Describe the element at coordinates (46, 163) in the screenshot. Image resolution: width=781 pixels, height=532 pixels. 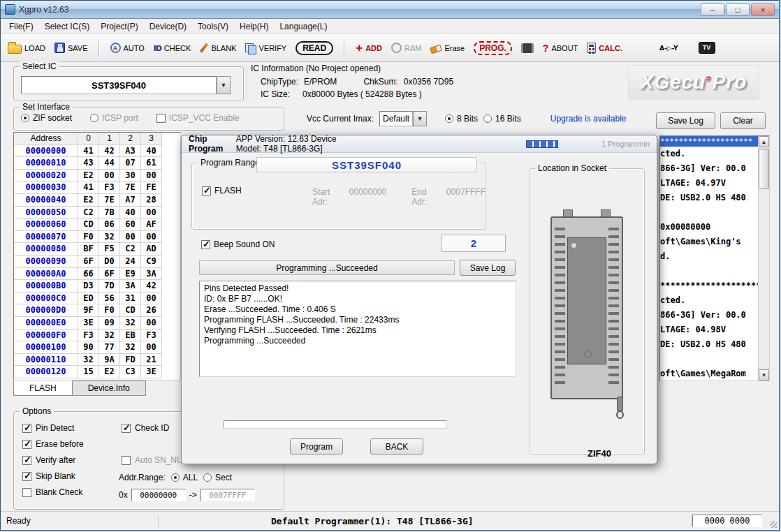
I see `hex-address-cell: 00000010` at that location.